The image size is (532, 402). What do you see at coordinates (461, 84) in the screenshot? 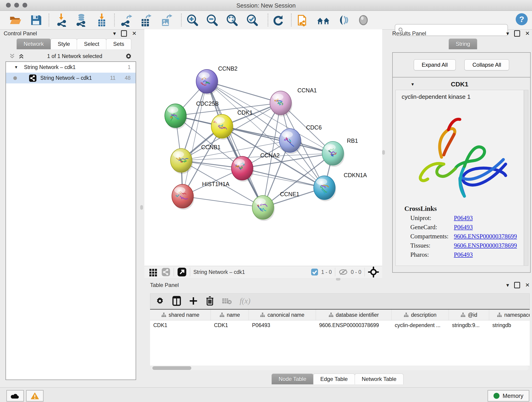
I see `gene-section-header: ▼ CDK1` at bounding box center [461, 84].